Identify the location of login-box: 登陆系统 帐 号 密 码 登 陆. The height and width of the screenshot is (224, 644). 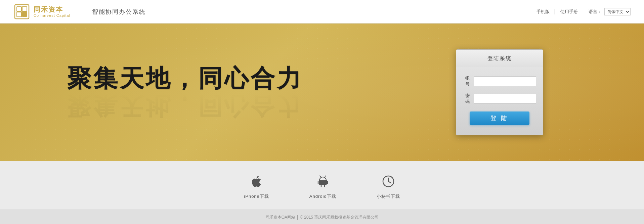
(500, 92).